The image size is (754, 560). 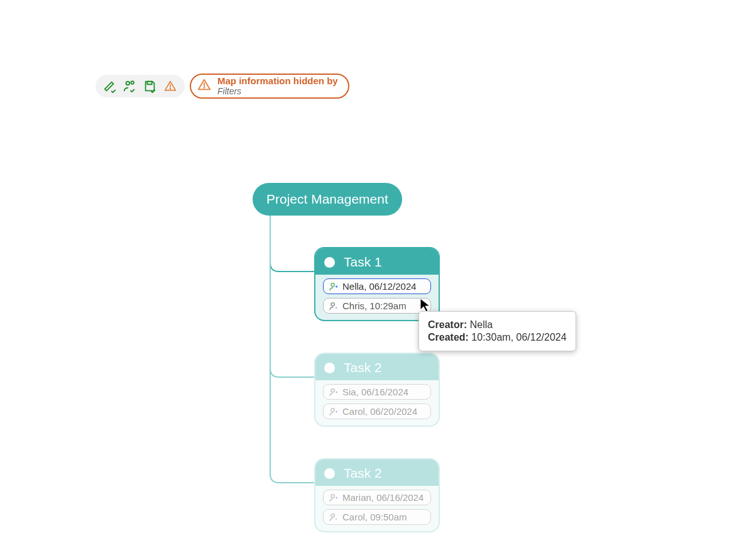 What do you see at coordinates (449, 337) in the screenshot?
I see `tooltip-created-label: Created:` at bounding box center [449, 337].